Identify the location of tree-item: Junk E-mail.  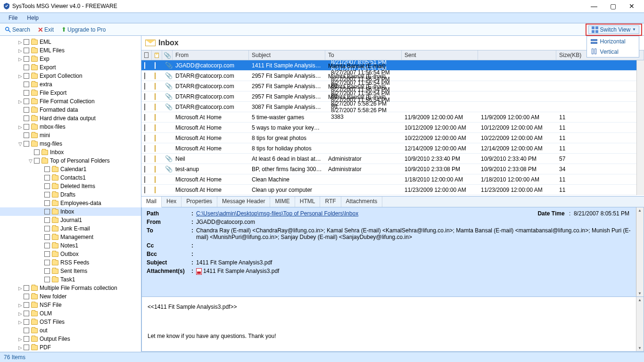
(71, 229).